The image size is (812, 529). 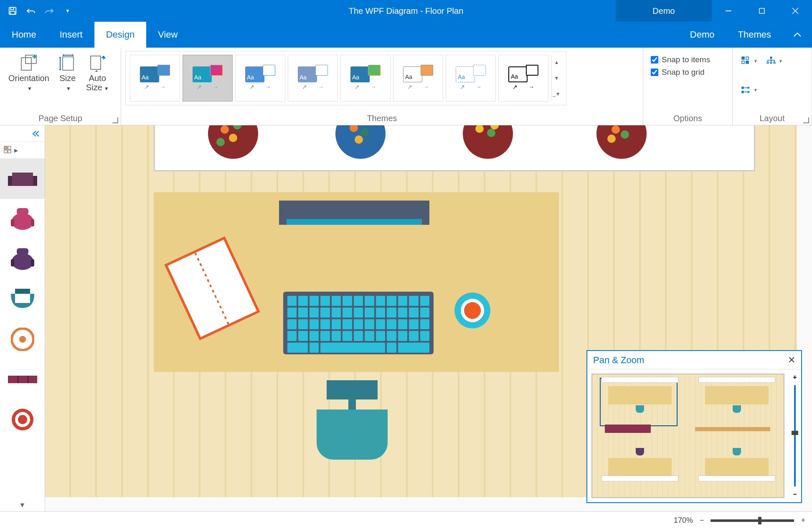 I want to click on tab-insert: Insert, so click(x=71, y=35).